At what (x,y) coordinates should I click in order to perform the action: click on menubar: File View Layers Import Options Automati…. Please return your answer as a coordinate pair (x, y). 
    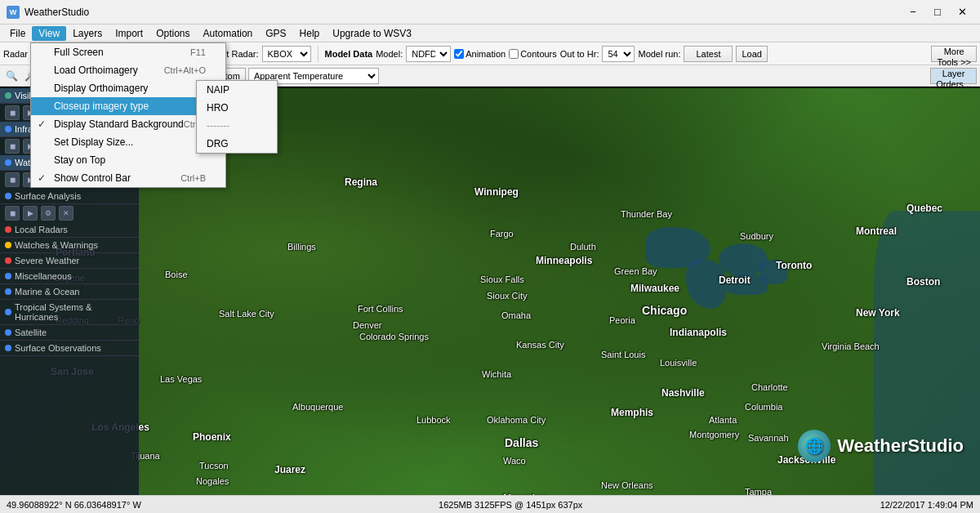
    Looking at the image, I should click on (490, 33).